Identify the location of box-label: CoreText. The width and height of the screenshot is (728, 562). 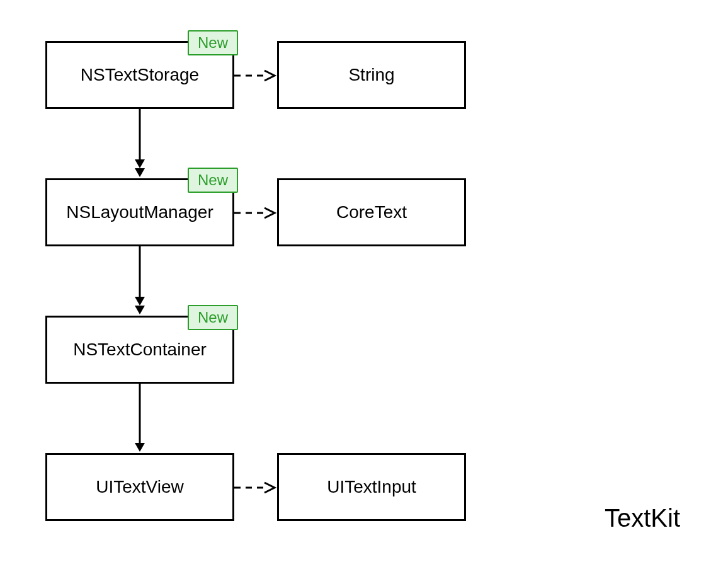
(372, 212).